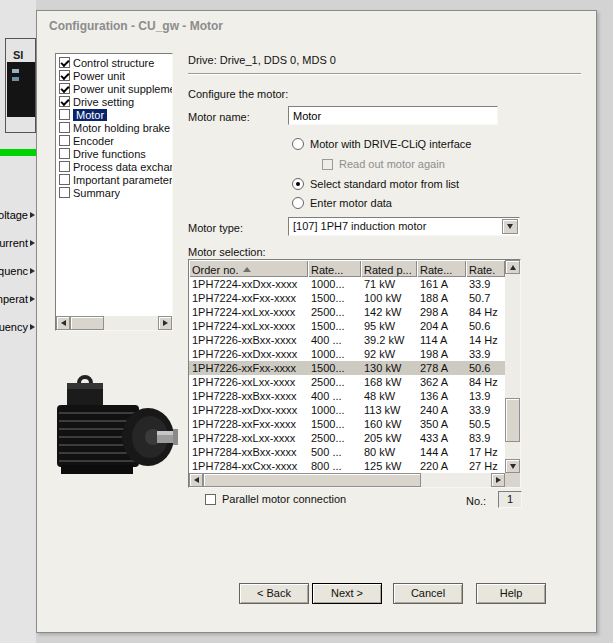  Describe the element at coordinates (136, 26) in the screenshot. I see `dialog-title: Configuration - CU_gw - Motor` at that location.